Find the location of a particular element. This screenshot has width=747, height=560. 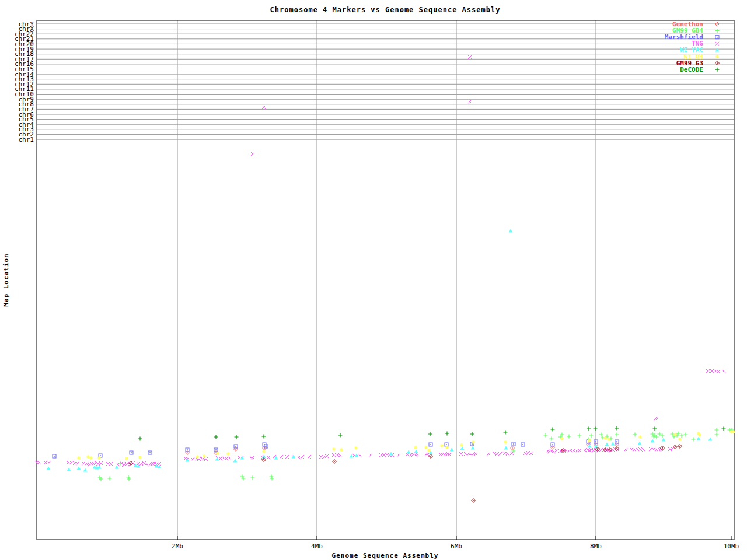

x-tick-label-8Mb: 8Mb is located at coordinates (596, 546).